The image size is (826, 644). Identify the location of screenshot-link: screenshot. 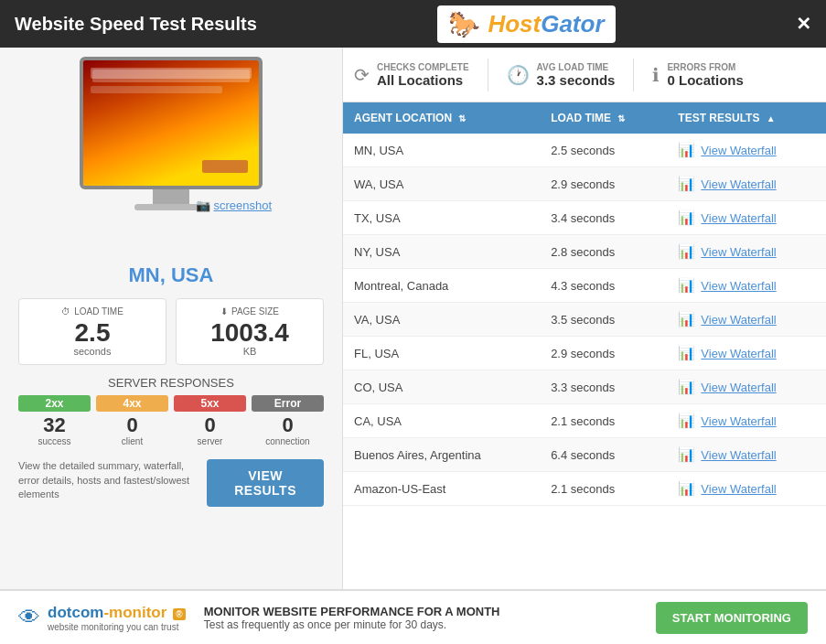
(242, 205).